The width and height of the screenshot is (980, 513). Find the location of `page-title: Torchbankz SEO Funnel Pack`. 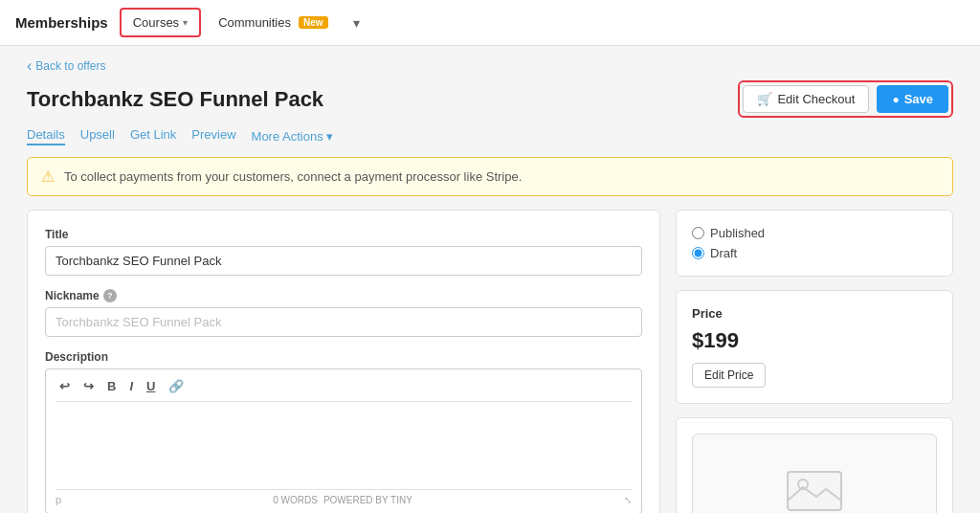

page-title: Torchbankz SEO Funnel Pack is located at coordinates (175, 100).